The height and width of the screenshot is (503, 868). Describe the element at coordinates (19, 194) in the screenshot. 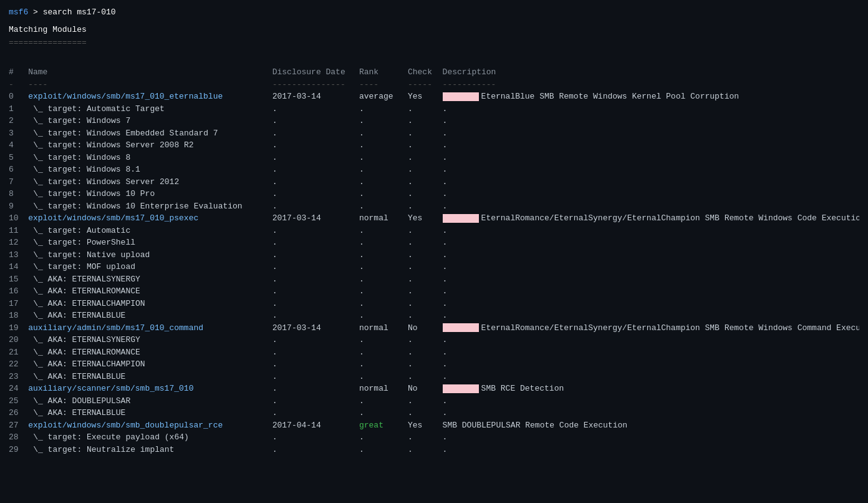

I see `cell-num: 8` at that location.